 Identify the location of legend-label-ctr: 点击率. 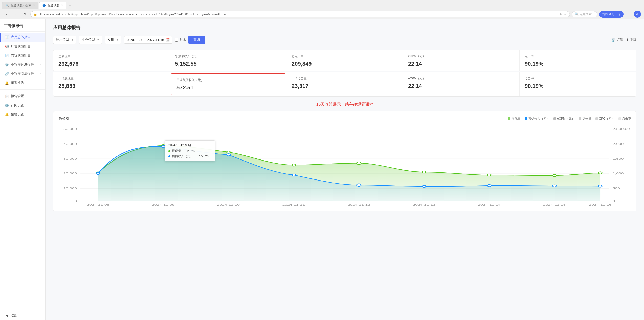
(627, 119).